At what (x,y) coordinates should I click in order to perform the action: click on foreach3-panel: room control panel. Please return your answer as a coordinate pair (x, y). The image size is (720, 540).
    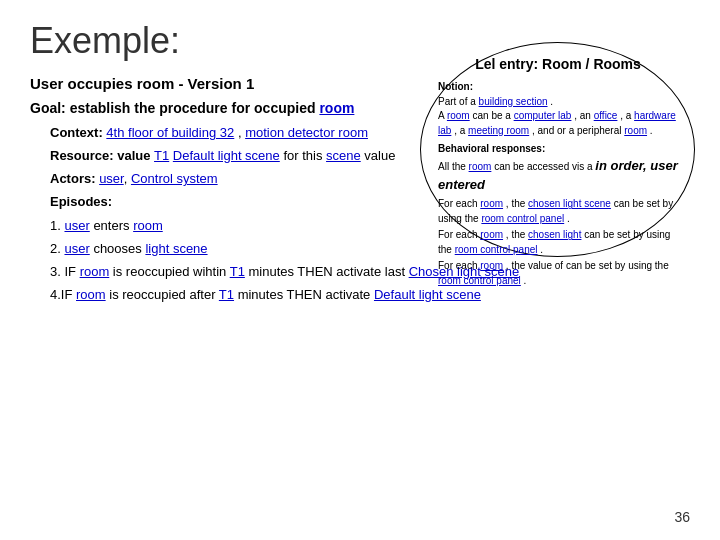
    Looking at the image, I should click on (480, 280).